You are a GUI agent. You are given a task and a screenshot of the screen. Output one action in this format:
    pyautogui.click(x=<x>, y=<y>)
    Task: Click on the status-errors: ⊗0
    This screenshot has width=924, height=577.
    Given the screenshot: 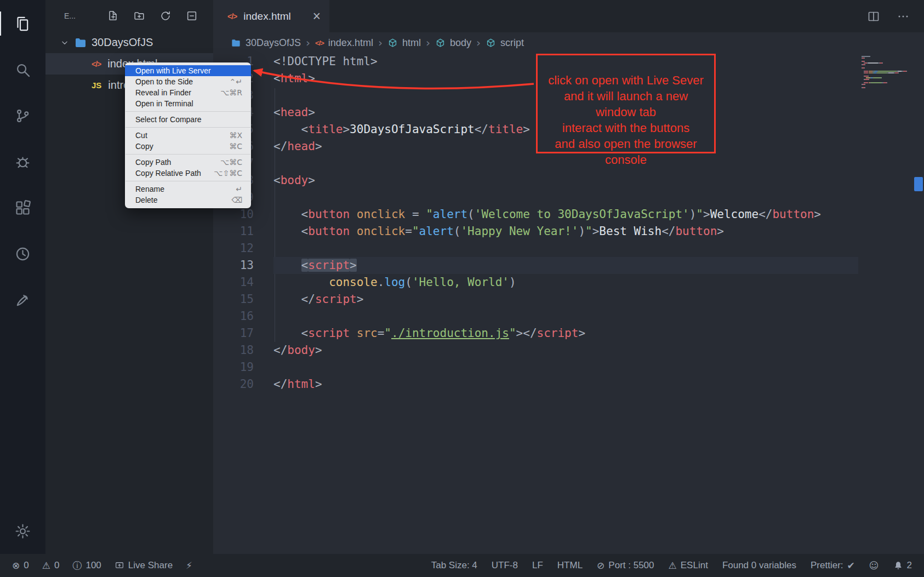 What is the action you would take?
    pyautogui.click(x=21, y=565)
    